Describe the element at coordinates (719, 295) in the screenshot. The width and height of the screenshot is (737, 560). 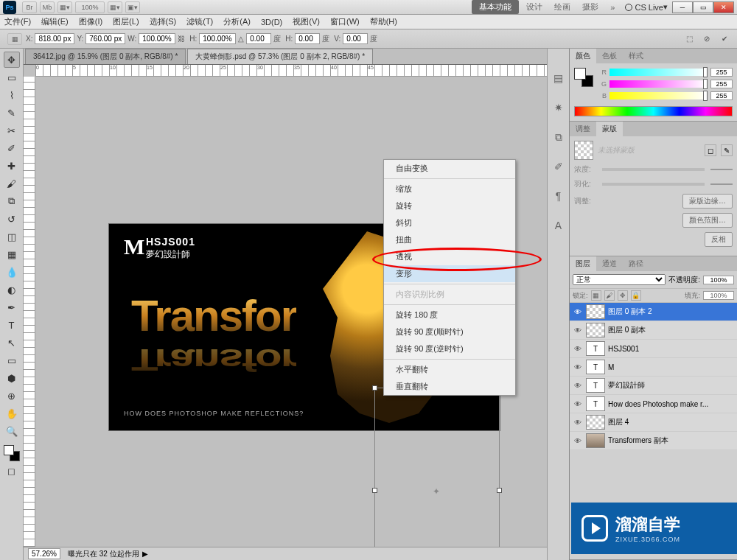
I see `fill-value: 100%` at that location.